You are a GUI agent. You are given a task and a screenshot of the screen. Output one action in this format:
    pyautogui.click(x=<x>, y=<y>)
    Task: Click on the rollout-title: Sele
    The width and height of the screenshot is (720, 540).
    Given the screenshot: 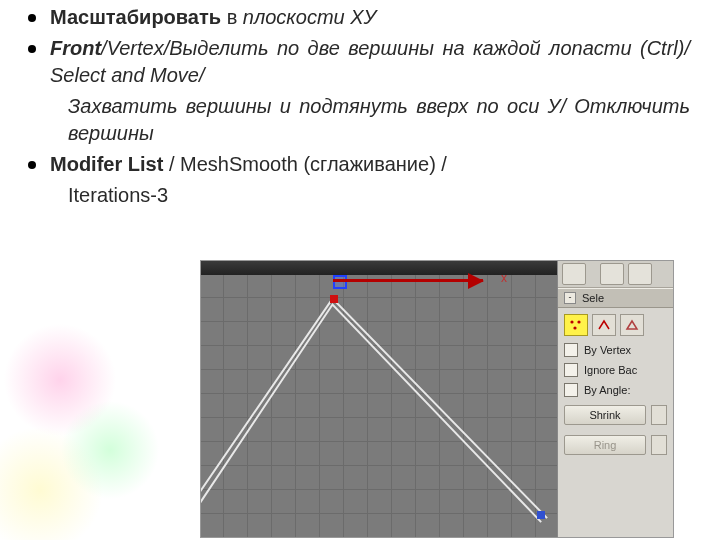 What is the action you would take?
    pyautogui.click(x=593, y=298)
    